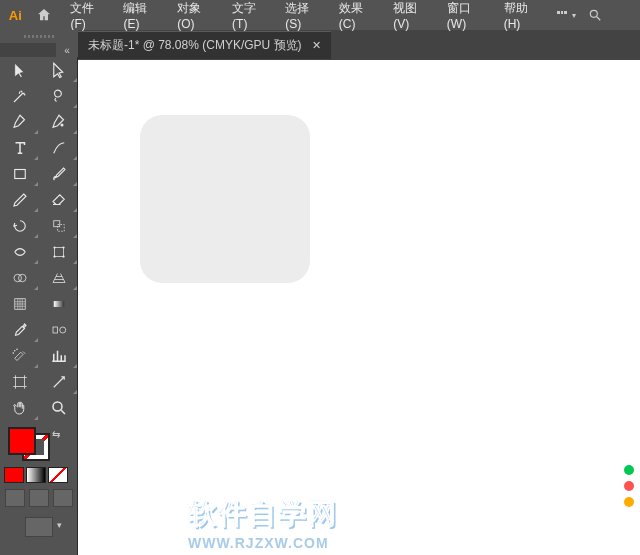  Describe the element at coordinates (20, 96) in the screenshot. I see `magic-wand-tool` at that location.